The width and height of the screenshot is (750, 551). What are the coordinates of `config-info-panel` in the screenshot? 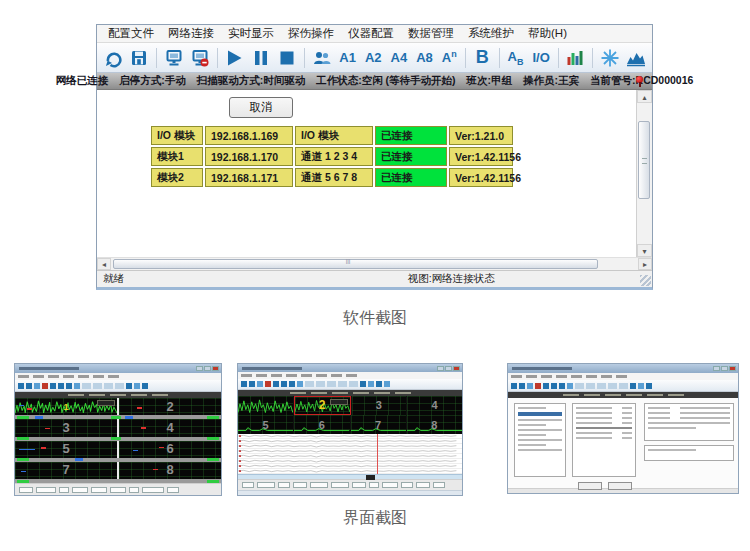 It's located at (689, 422).